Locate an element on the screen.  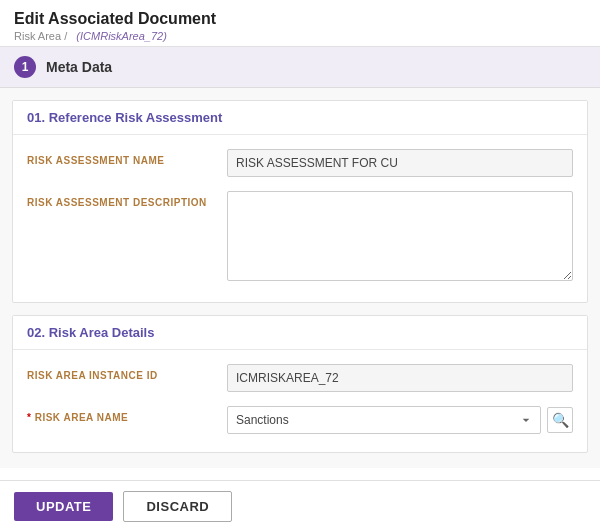
magnifier-icon: 🔍 is located at coordinates (560, 420).